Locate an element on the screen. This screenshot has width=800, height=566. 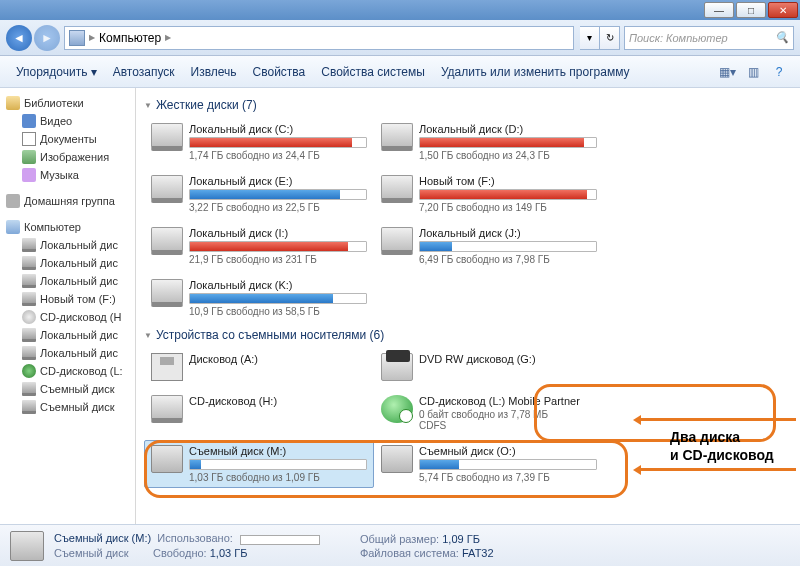
search-icon: 🔍 is located at coordinates (782, 38).